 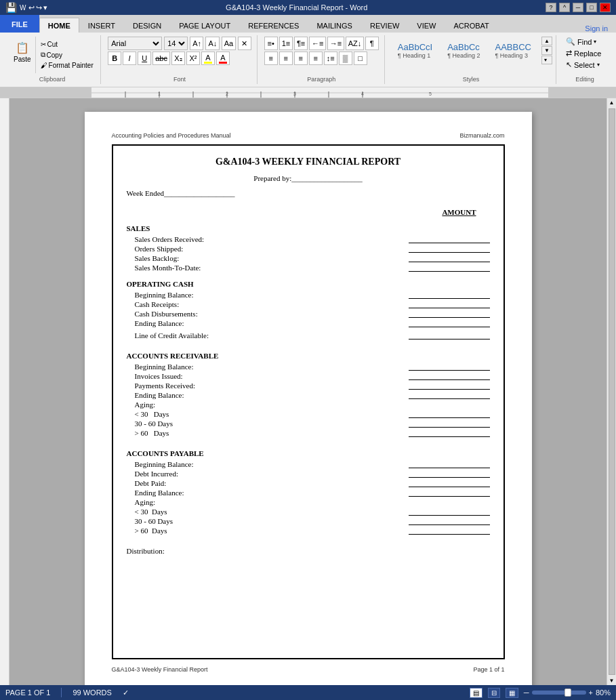 I want to click on editing-content: 🔍 Find ▾ ⇄ Replace ↖ Select ▾, so click(x=585, y=58).